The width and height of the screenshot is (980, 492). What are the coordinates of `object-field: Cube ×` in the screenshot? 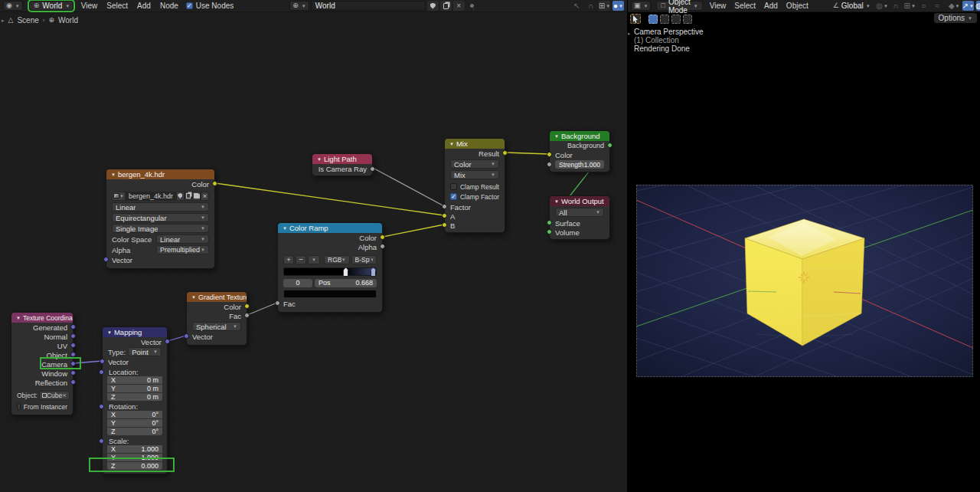 It's located at (54, 395).